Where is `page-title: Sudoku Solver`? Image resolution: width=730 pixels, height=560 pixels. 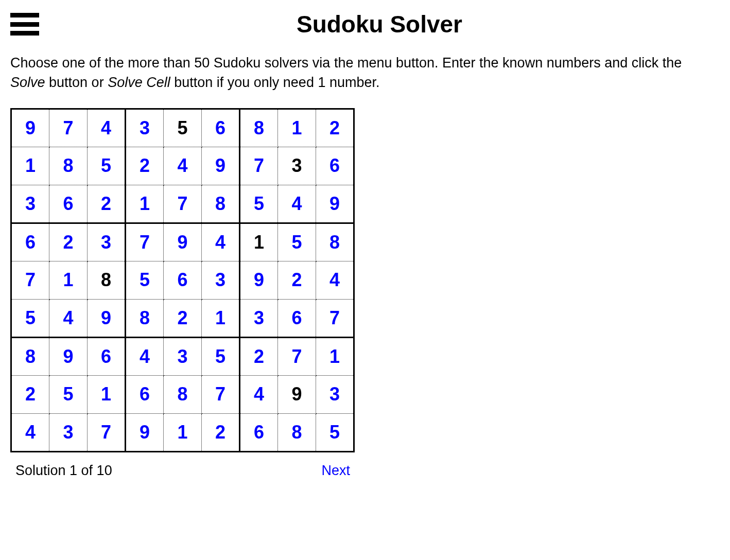
page-title: Sudoku Solver is located at coordinates (379, 24).